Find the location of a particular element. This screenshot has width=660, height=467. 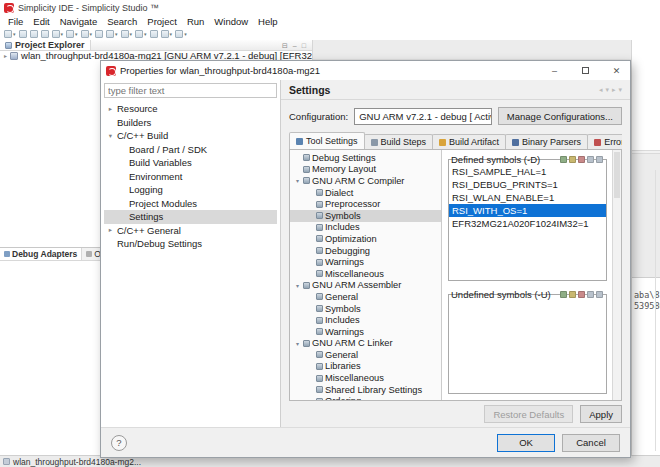

tab-debug-adapters: Debug Adapters is located at coordinates (41, 254).